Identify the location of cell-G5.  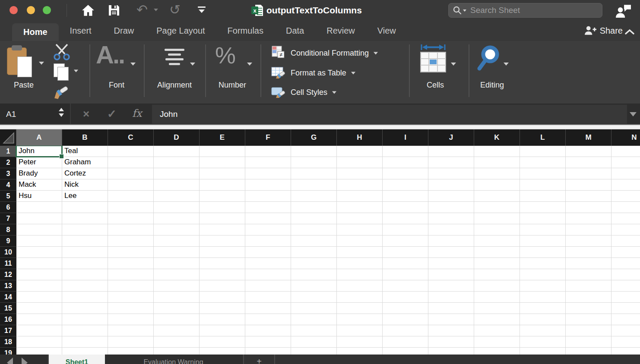
(314, 196).